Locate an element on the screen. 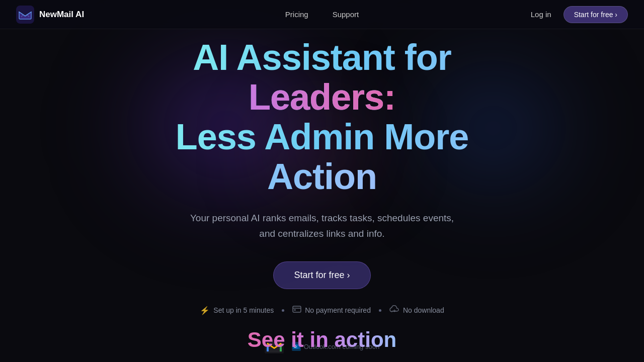 This screenshot has width=644, height=362. nav-actions: Log in Start for free › is located at coordinates (580, 15).